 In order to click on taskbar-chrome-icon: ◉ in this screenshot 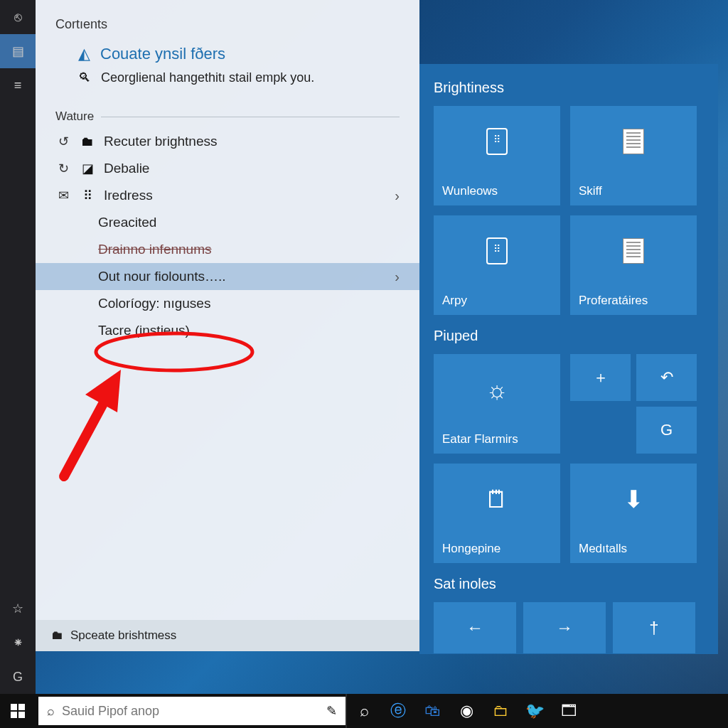, I will do `click(466, 711)`.